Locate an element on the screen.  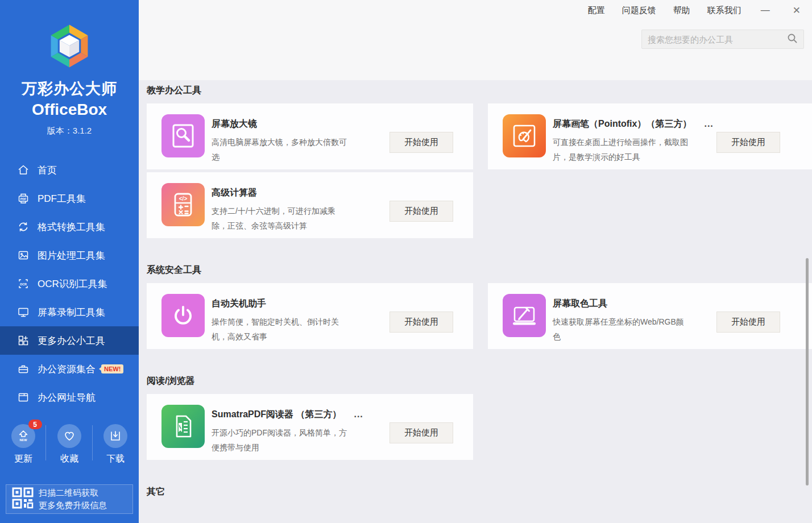
sidebar-item-pdf-tools: PDF PDF工具集 is located at coordinates (69, 198).